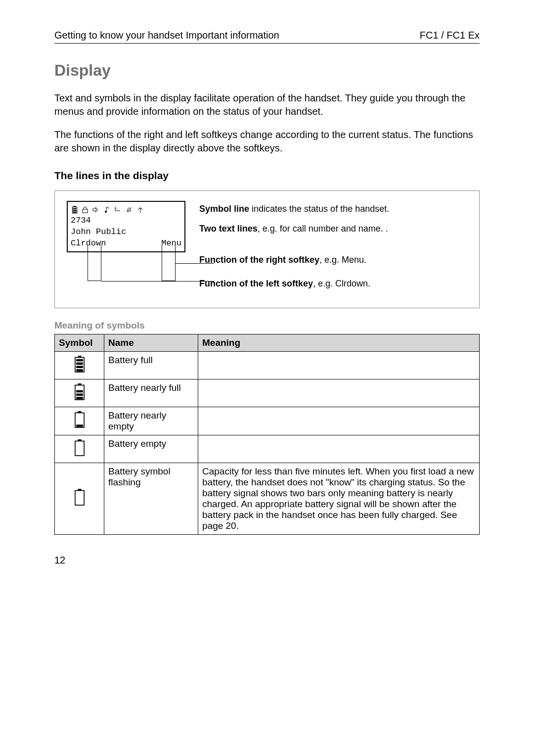 The height and width of the screenshot is (756, 534). Describe the element at coordinates (151, 421) in the screenshot. I see `name-cell: Battery nearly empty` at that location.